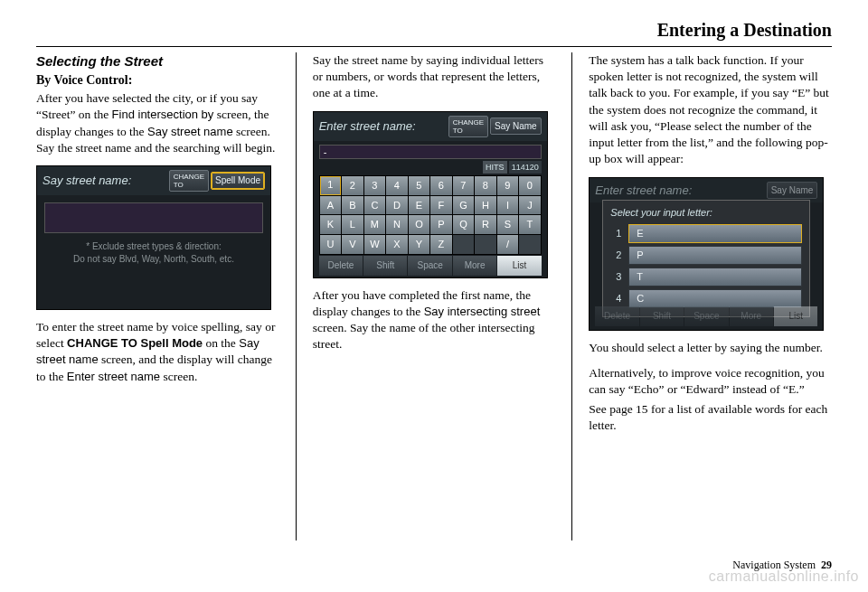  Describe the element at coordinates (331, 206) in the screenshot. I see `key-a: A` at that location.